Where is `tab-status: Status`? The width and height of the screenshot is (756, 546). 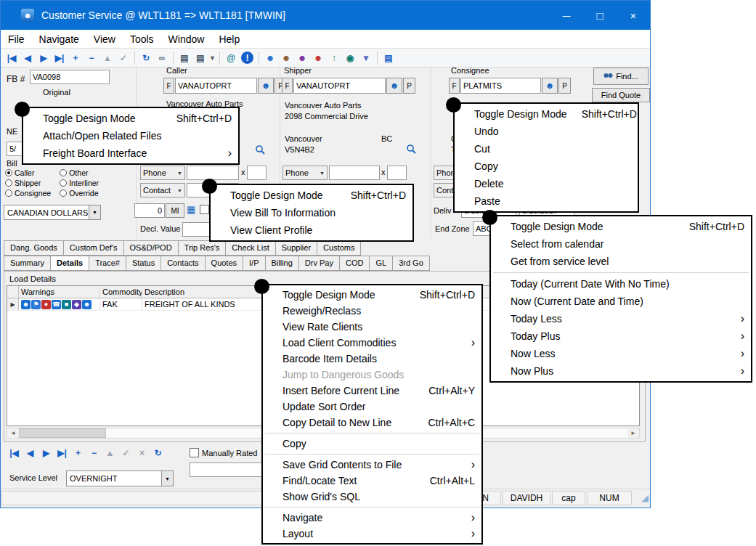 tab-status: Status is located at coordinates (144, 263).